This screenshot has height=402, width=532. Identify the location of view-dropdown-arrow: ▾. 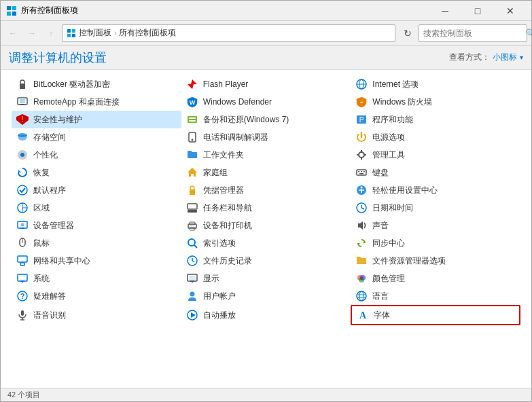
(522, 57).